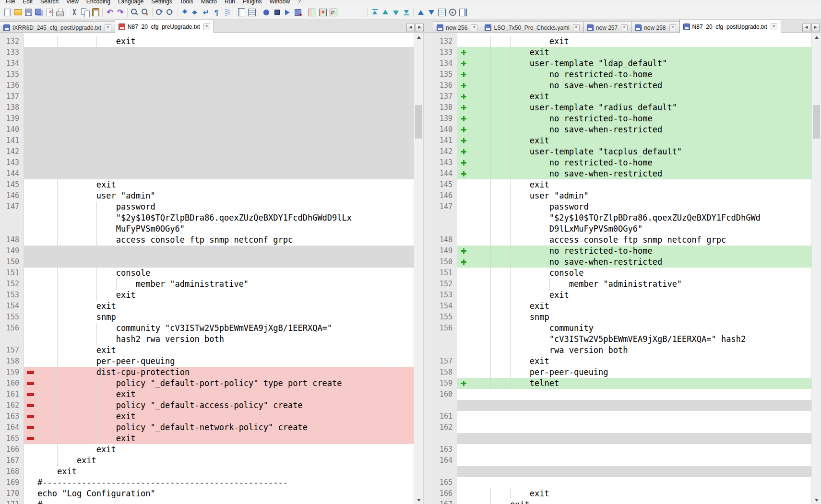 The width and height of the screenshot is (821, 504). What do you see at coordinates (463, 12) in the screenshot?
I see `nav-bar-icon` at bounding box center [463, 12].